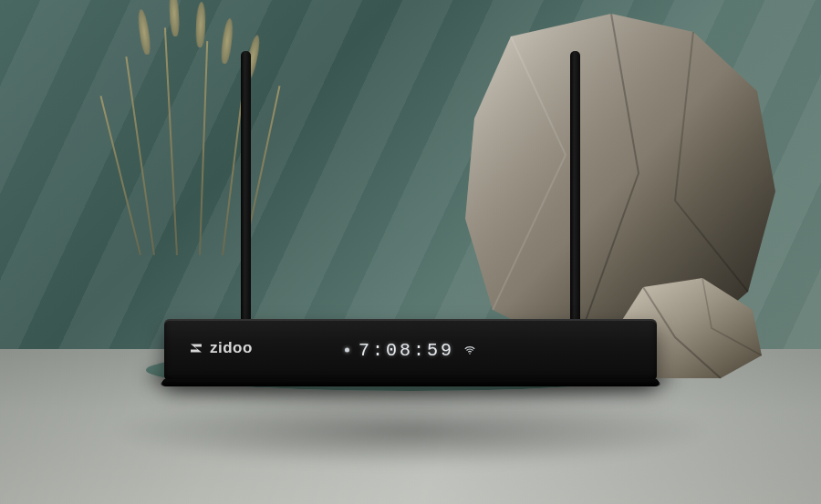 The height and width of the screenshot is (504, 821). Describe the element at coordinates (232, 348) in the screenshot. I see `brand-text: zidoo` at that location.